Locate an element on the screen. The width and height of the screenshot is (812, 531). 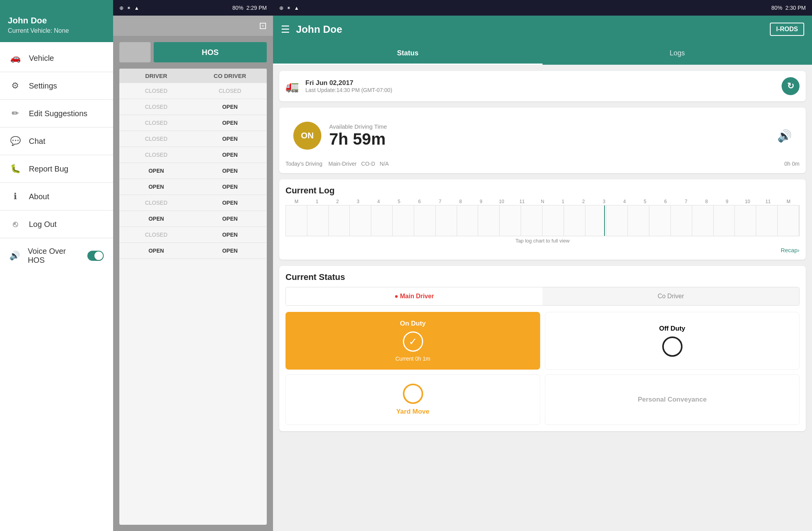
off-duty-tile: Off Duty is located at coordinates (672, 341).